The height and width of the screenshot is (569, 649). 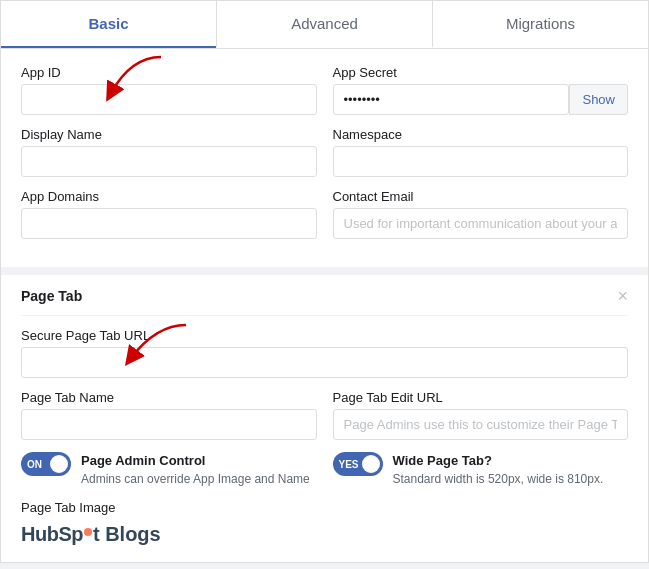 I want to click on display-name-label: Display Name, so click(x=169, y=134).